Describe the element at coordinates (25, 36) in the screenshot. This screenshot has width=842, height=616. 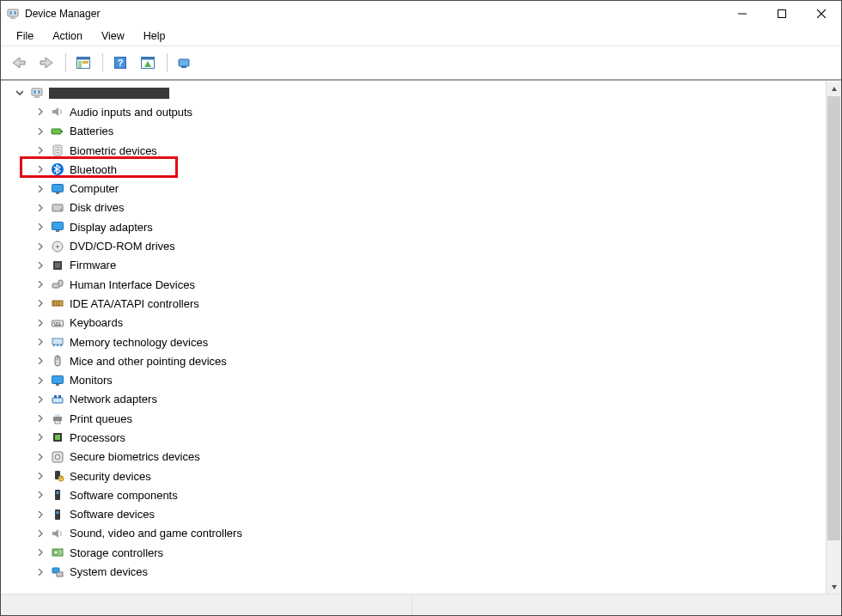
I see `menu-file: File` at that location.